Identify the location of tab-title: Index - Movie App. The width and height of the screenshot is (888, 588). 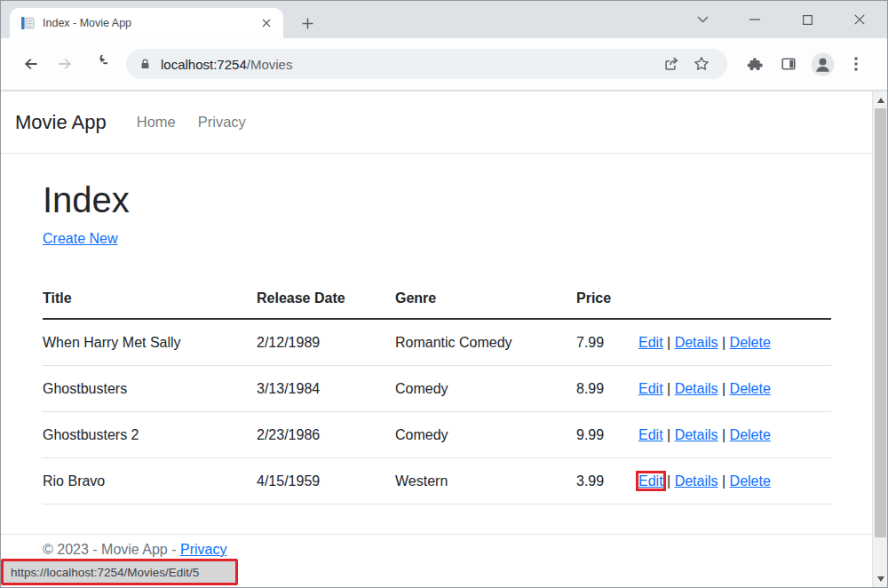
(151, 23).